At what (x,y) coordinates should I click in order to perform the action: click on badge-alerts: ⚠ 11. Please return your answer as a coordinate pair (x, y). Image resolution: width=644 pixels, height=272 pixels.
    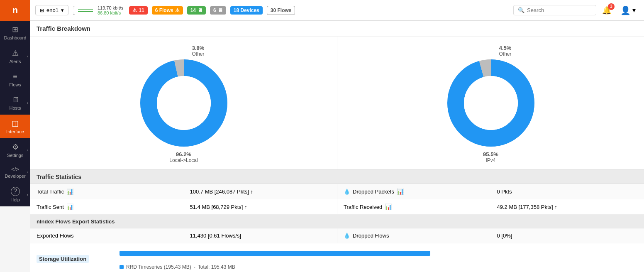
    Looking at the image, I should click on (138, 10).